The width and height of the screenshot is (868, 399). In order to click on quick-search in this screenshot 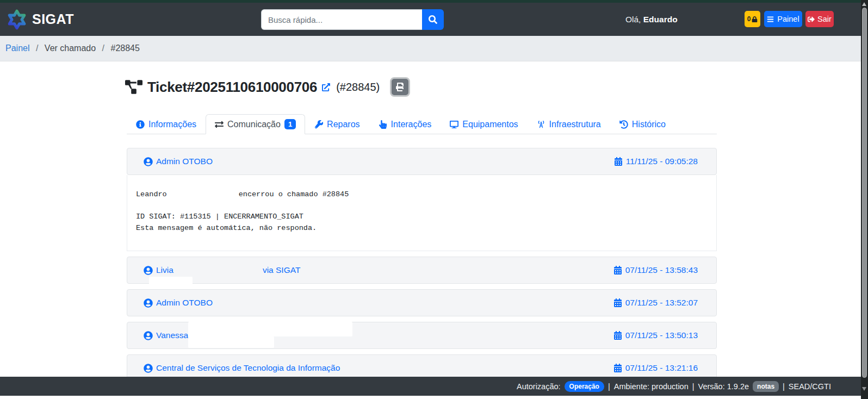, I will do `click(352, 20)`.